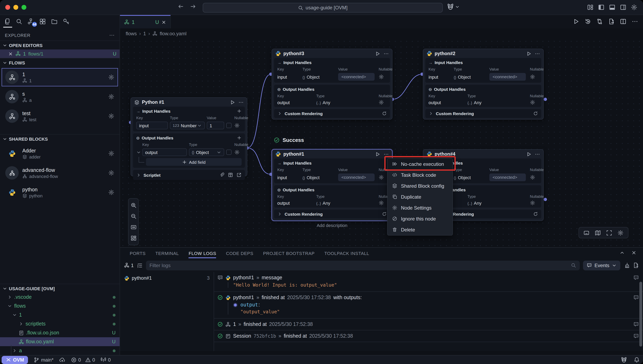 The image size is (643, 364). What do you see at coordinates (167, 278) in the screenshot?
I see `log-source-item: python#1 3` at bounding box center [167, 278].